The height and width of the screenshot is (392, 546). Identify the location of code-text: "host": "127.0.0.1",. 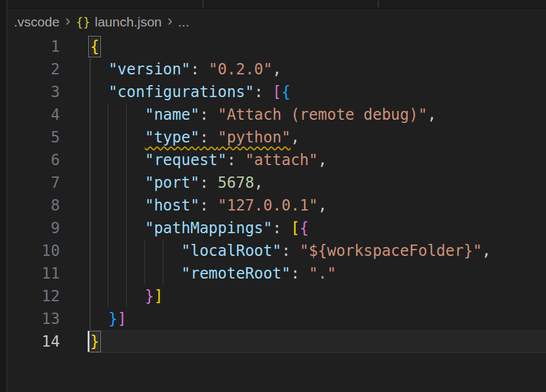
(318, 205).